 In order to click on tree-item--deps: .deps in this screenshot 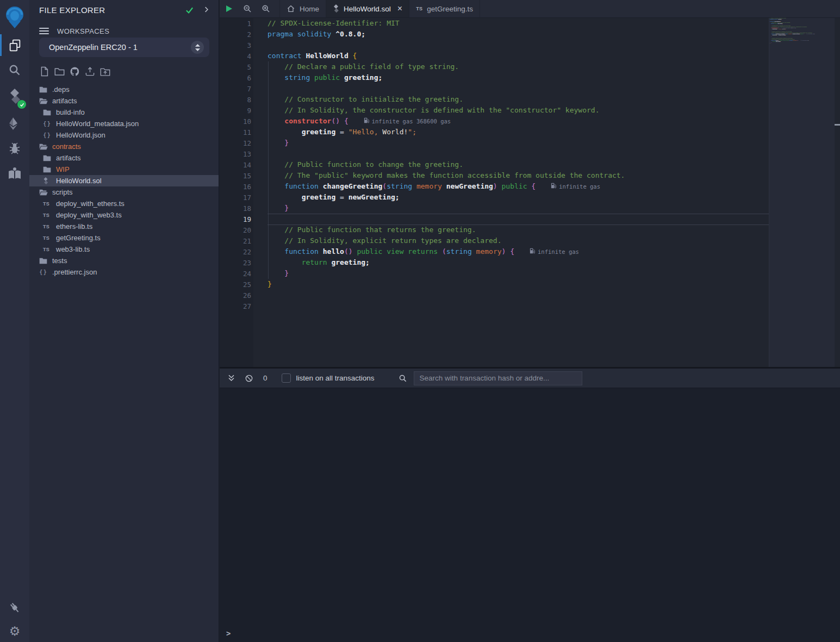, I will do `click(124, 89)`.